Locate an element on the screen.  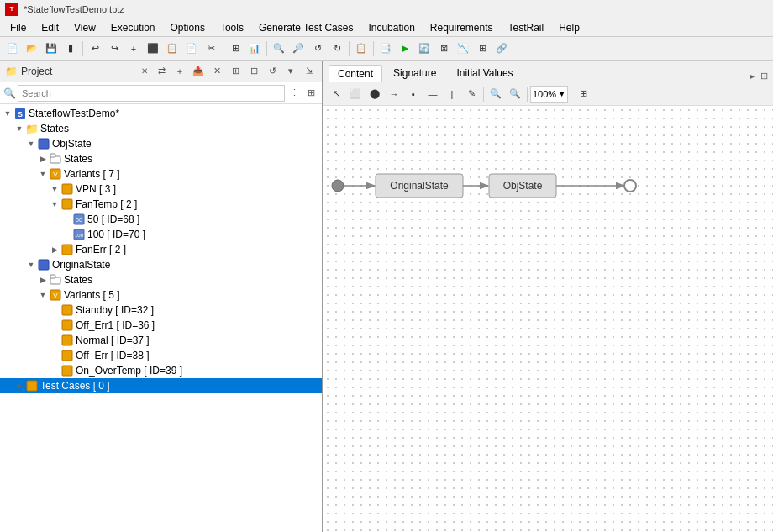
panel-icon5: ⊞ is located at coordinates (235, 71).